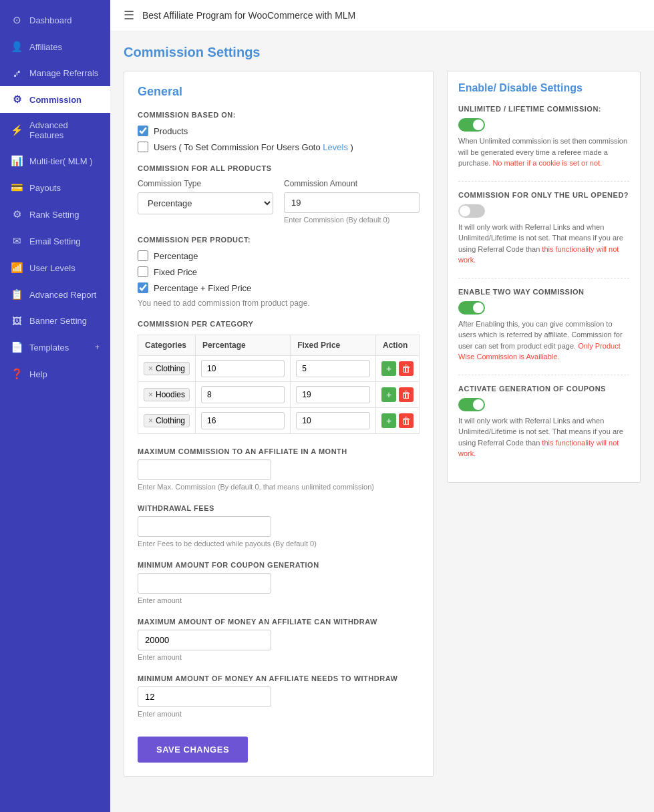 Image resolution: width=654 pixels, height=812 pixels. Describe the element at coordinates (143, 272) in the screenshot. I see `per-product-fixed-checkbox` at that location.